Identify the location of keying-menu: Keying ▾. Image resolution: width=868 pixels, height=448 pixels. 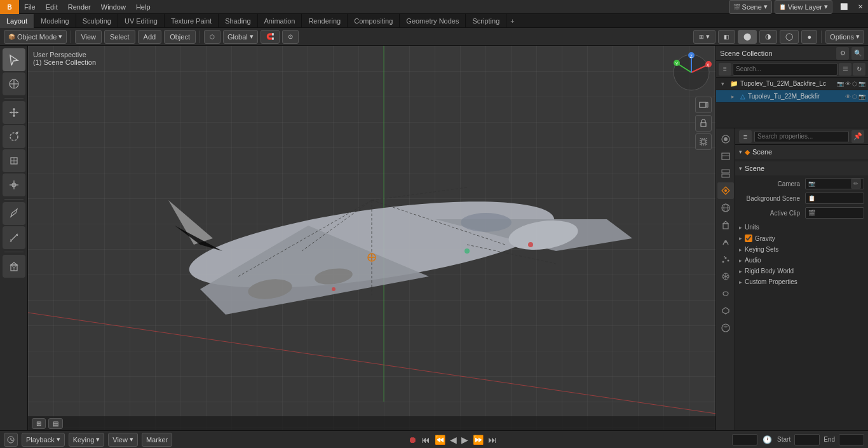
(86, 440).